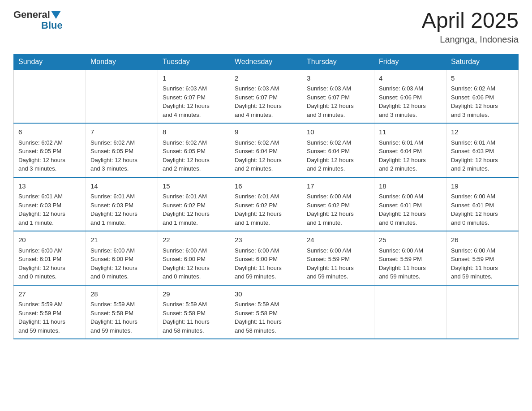 Image resolution: width=532 pixels, height=411 pixels. Describe the element at coordinates (266, 62) in the screenshot. I see `calendar-header: SundayMondayTuesdayWednesdayThursdayFrid…` at that location.